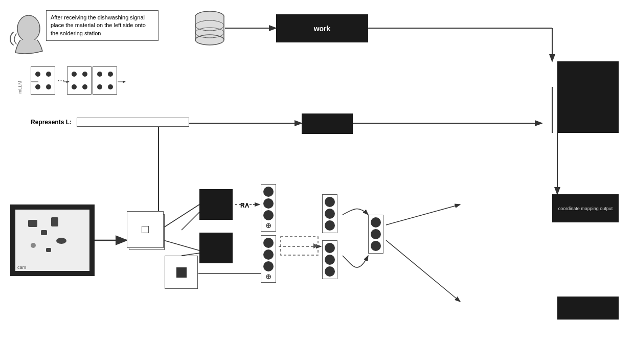  Describe the element at coordinates (585, 209) in the screenshot. I see `br-box-coordinate: coordinate mapping output` at that location.